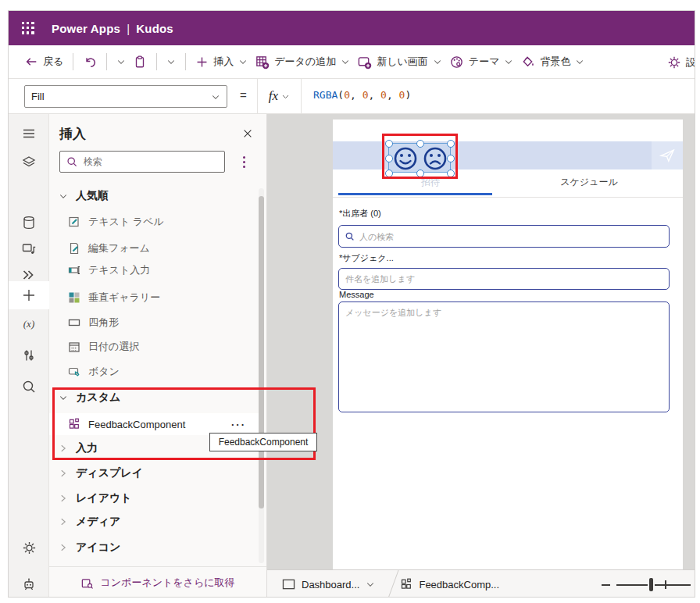 This screenshot has width=700, height=603. What do you see at coordinates (681, 62) in the screenshot?
I see `settings-button: 設定` at bounding box center [681, 62].